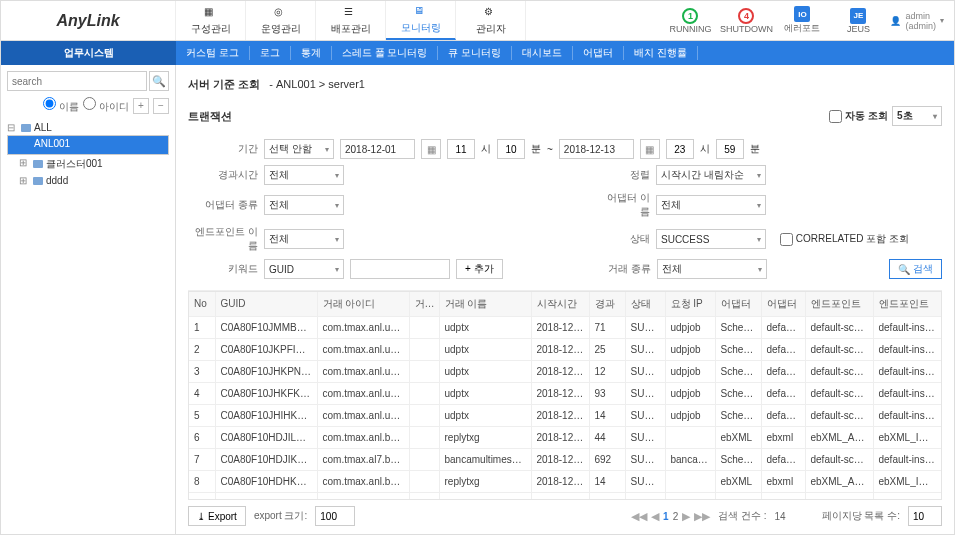 The image size is (955, 535). What do you see at coordinates (480, 269) in the screenshot?
I see `add-keyword-button: + 추가` at bounding box center [480, 269].